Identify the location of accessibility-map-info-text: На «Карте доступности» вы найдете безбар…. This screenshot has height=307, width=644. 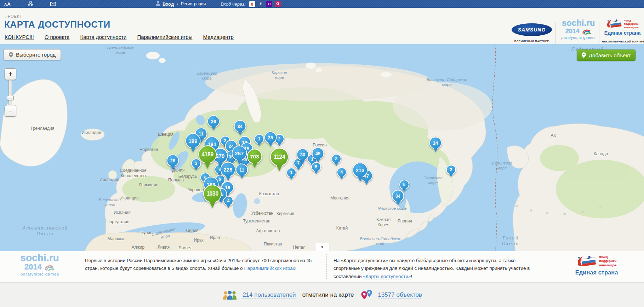
(437, 269).